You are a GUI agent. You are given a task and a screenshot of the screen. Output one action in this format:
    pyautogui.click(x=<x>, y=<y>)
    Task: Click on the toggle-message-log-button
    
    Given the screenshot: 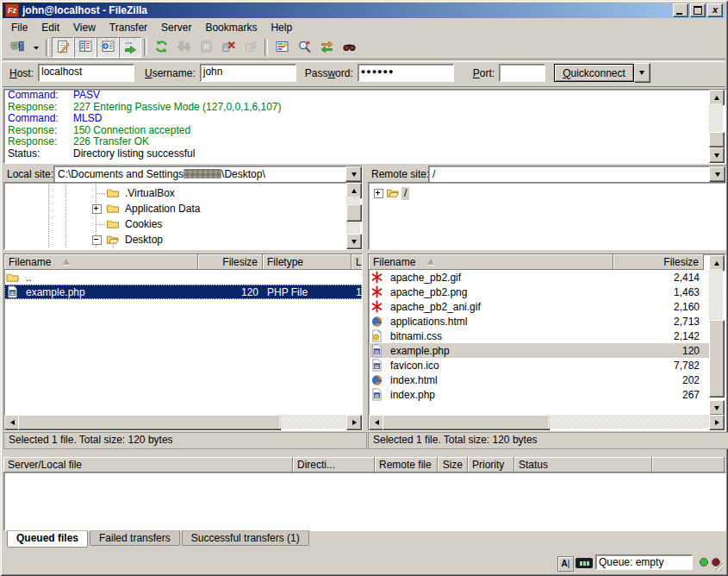 What is the action you would take?
    pyautogui.click(x=63, y=47)
    